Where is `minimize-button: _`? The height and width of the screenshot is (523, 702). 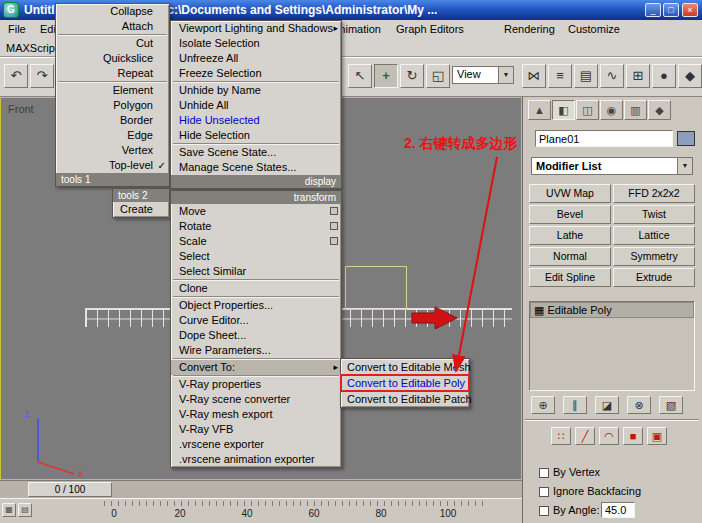
minimize-button: _ is located at coordinates (653, 10).